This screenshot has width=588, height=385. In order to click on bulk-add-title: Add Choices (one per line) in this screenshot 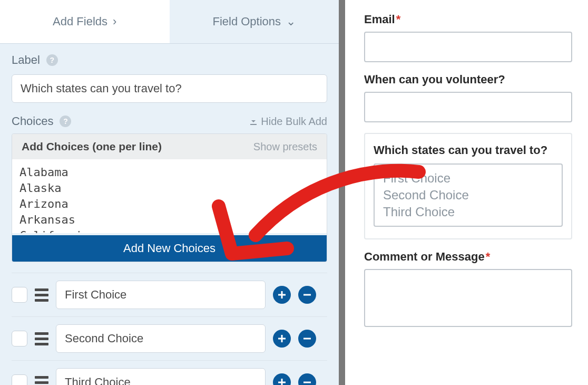, I will do `click(92, 147)`.